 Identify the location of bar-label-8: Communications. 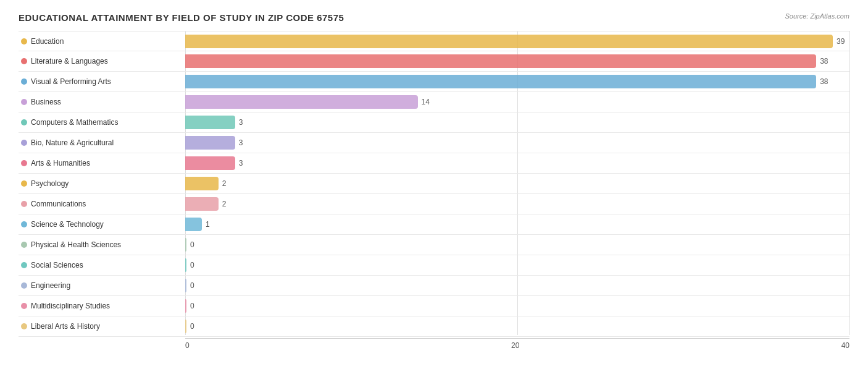
(102, 204).